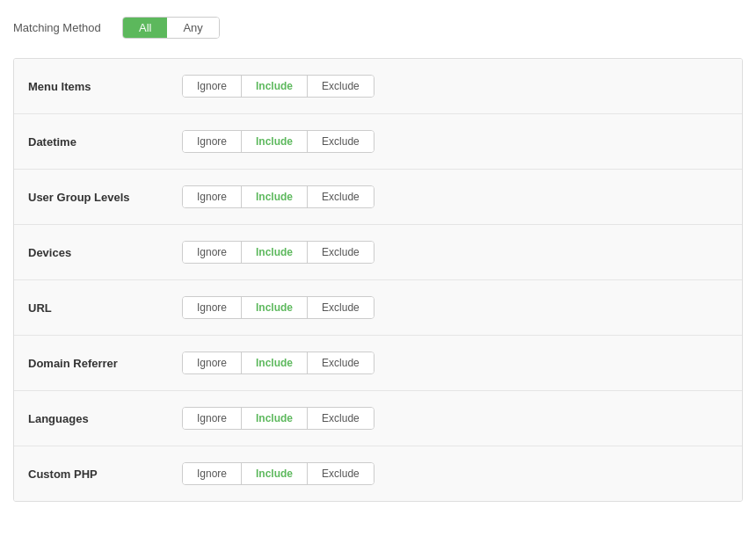  Describe the element at coordinates (105, 253) in the screenshot. I see `label-devices: Devices` at that location.